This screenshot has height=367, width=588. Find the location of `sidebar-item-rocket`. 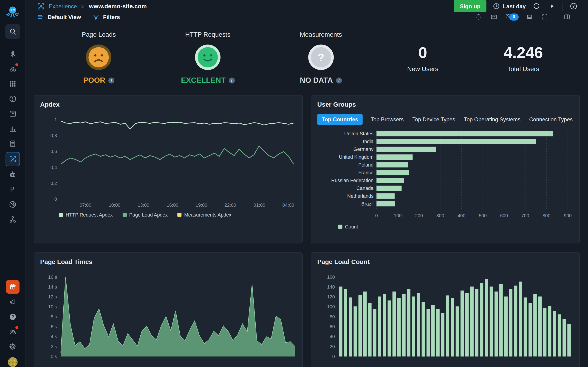

sidebar-item-rocket is located at coordinates (13, 54).